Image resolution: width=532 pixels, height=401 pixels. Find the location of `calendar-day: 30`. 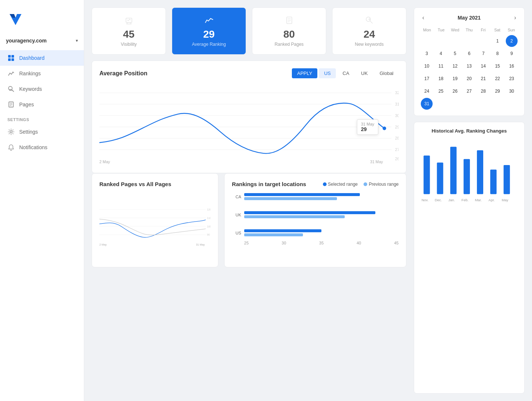

calendar-day: 30 is located at coordinates (512, 91).